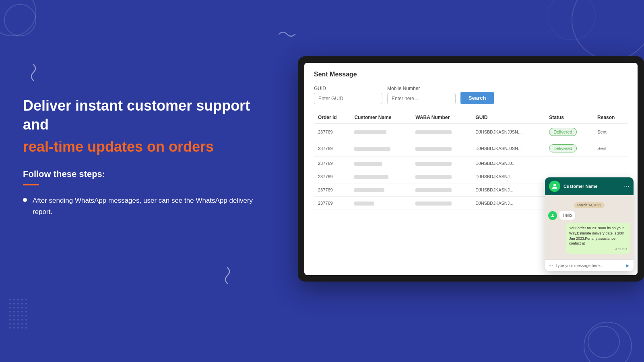 The height and width of the screenshot is (362, 644). What do you see at coordinates (471, 117) in the screenshot?
I see `table-header: Order Id Customer Name WABA Number GUID …` at bounding box center [471, 117].